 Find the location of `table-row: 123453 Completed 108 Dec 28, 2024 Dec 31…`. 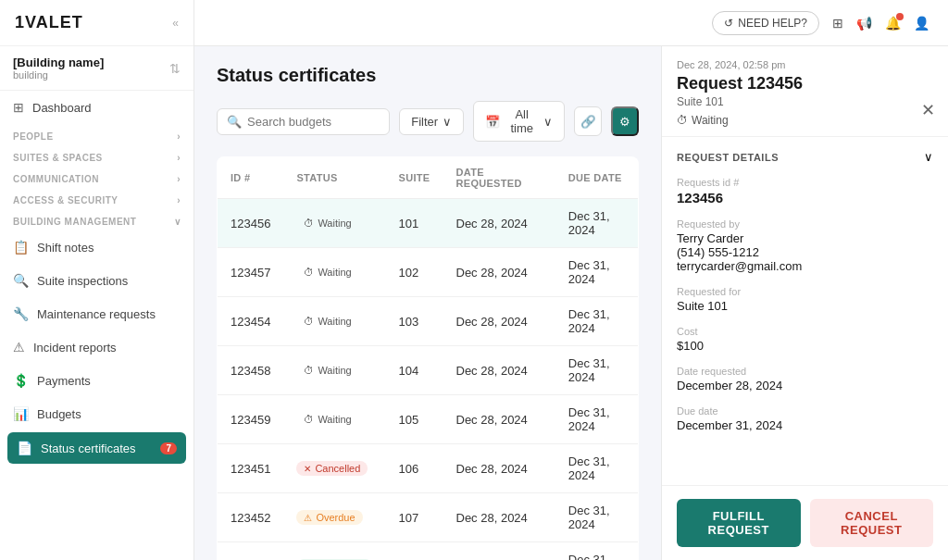

table-row: 123453 Completed 108 Dec 28, 2024 Dec 31… is located at coordinates (428, 552).